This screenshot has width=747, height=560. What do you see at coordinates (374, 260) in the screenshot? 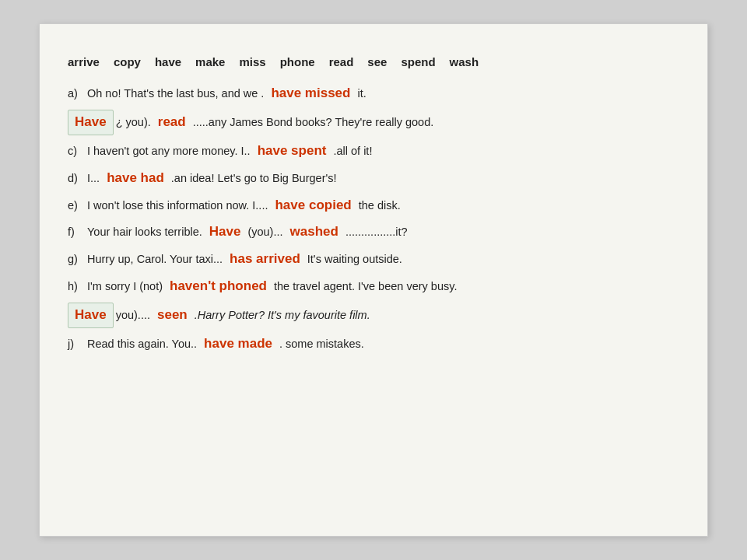
I see `sentence-row: g)Hurry up, Carol. Your taxi...has arriv…` at bounding box center [374, 260].